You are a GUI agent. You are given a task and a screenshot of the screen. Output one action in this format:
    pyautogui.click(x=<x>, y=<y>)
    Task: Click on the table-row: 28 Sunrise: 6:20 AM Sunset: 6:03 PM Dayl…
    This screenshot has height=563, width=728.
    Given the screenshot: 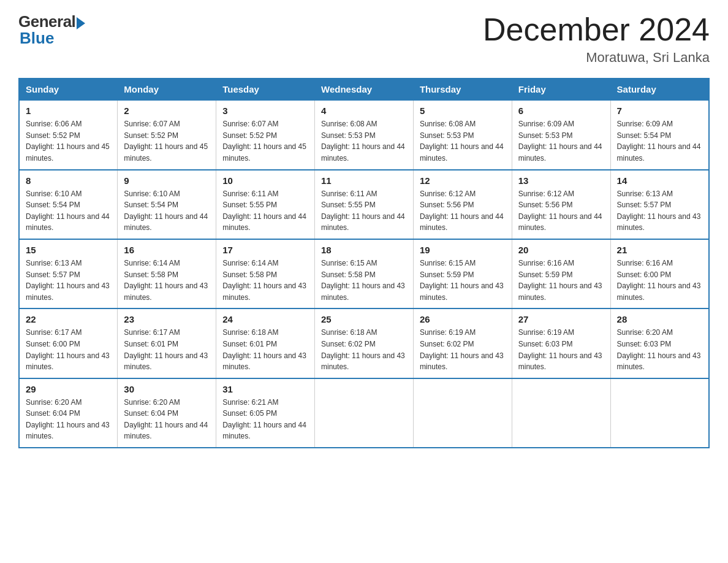 What is the action you would take?
    pyautogui.click(x=659, y=343)
    